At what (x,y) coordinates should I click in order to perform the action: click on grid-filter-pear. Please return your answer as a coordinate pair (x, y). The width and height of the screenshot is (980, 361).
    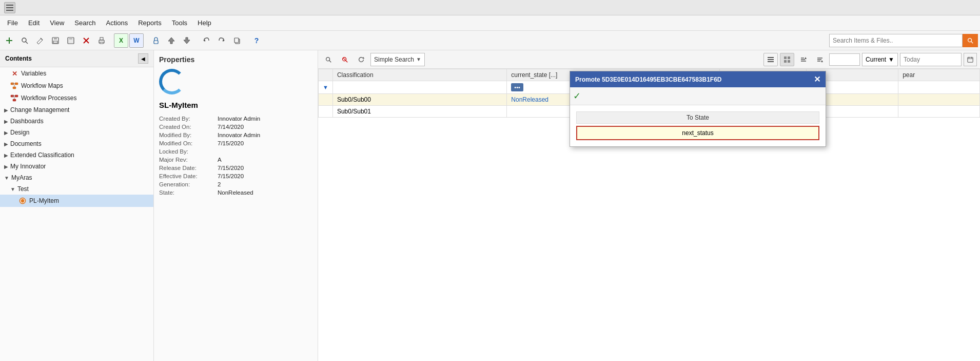
    Looking at the image, I should click on (939, 87).